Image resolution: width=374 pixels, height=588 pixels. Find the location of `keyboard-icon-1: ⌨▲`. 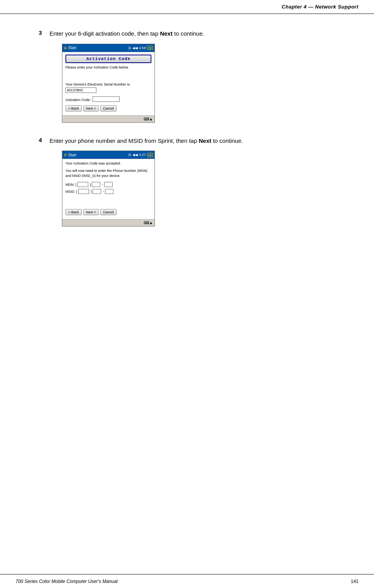

keyboard-icon-1: ⌨▲ is located at coordinates (148, 119).